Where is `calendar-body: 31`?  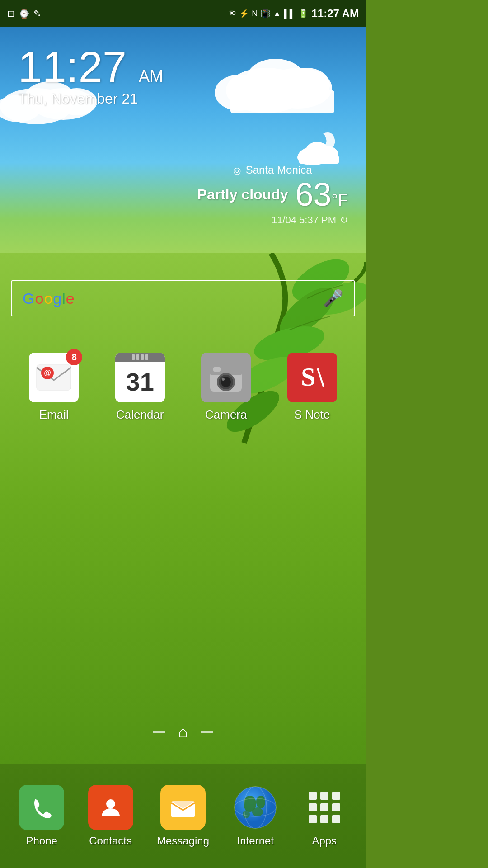
calendar-body: 31 is located at coordinates (140, 382).